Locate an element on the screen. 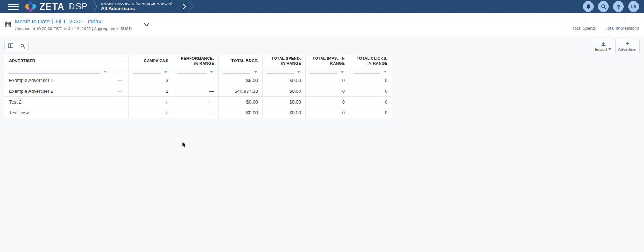  grid-header-row: ADVERTISER ··· CAMPAIGNS PERFORMANCE: IN… is located at coordinates (198, 61).